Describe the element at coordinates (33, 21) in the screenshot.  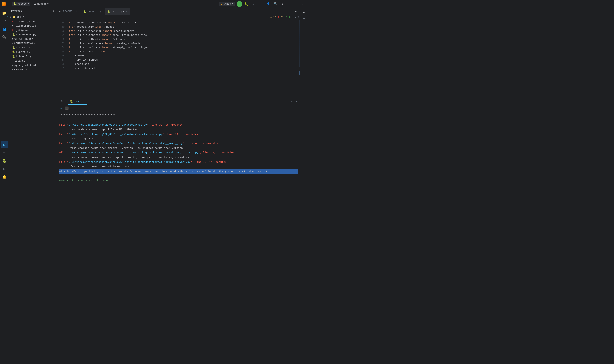
I see `sidebar-item-dockerignore: ⊘ .dockerignore` at that location.